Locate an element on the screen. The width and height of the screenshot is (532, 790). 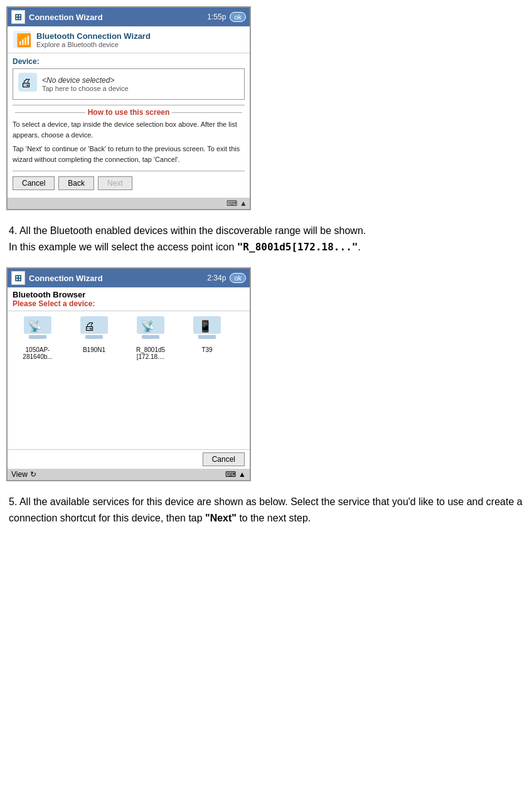
how-to-body: To select a device, tap inside the devic… is located at coordinates (129, 142).